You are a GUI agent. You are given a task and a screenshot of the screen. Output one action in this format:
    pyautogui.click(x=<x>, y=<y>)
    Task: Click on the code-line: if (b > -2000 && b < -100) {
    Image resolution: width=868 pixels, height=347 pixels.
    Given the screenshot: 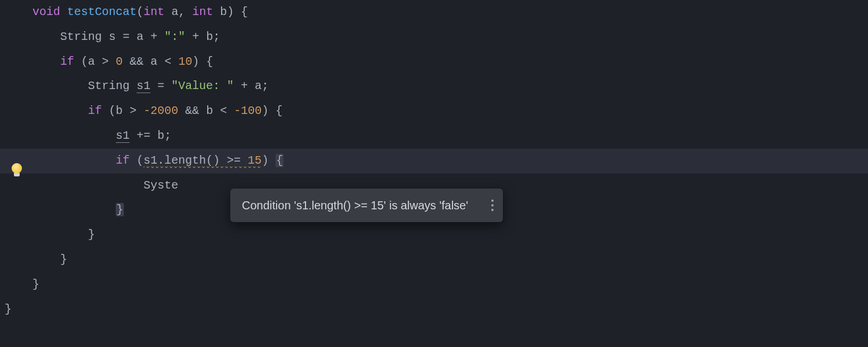 What is the action you would take?
    pyautogui.click(x=434, y=111)
    